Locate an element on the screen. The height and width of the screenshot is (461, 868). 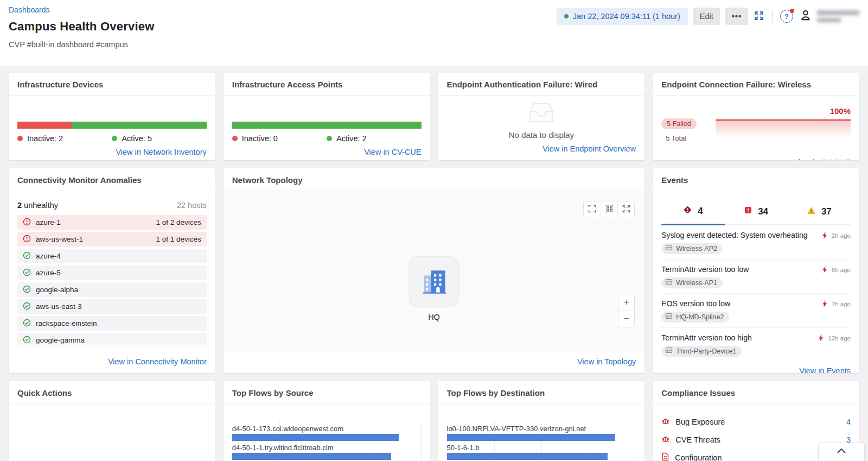
red-dot-icon is located at coordinates (20, 138).